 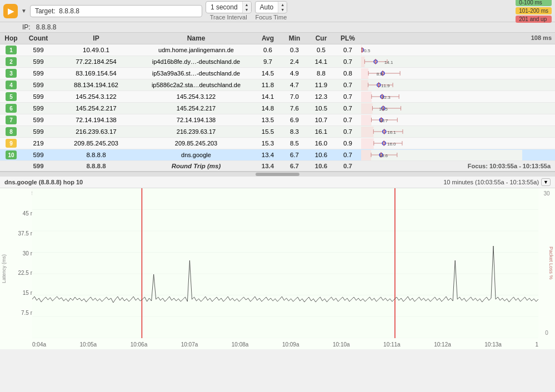 I want to click on table-row: 4 599 88.134.194.162 ip5886c2a2.sta…deut…, so click(x=278, y=86).